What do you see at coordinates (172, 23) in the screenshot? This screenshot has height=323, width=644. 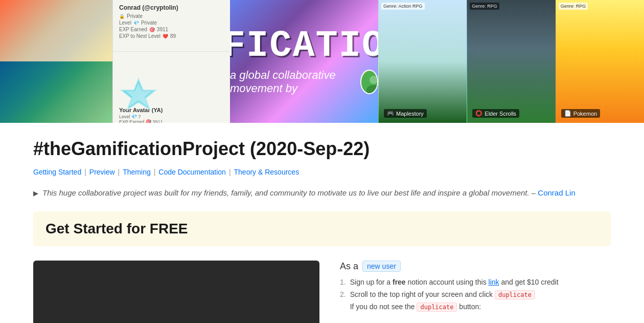 I see `notion-row-level: Level 💎 Private` at bounding box center [172, 23].